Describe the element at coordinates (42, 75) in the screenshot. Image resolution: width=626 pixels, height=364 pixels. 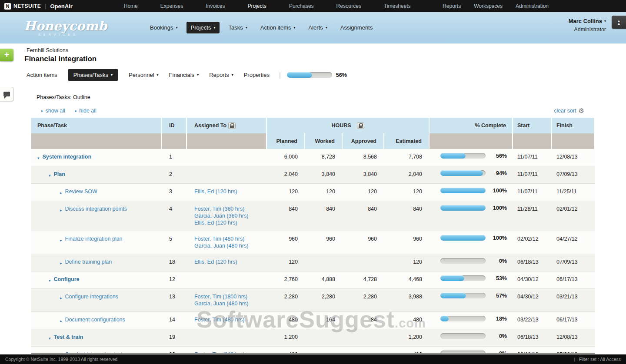
I see `tab-label: Action items` at that location.